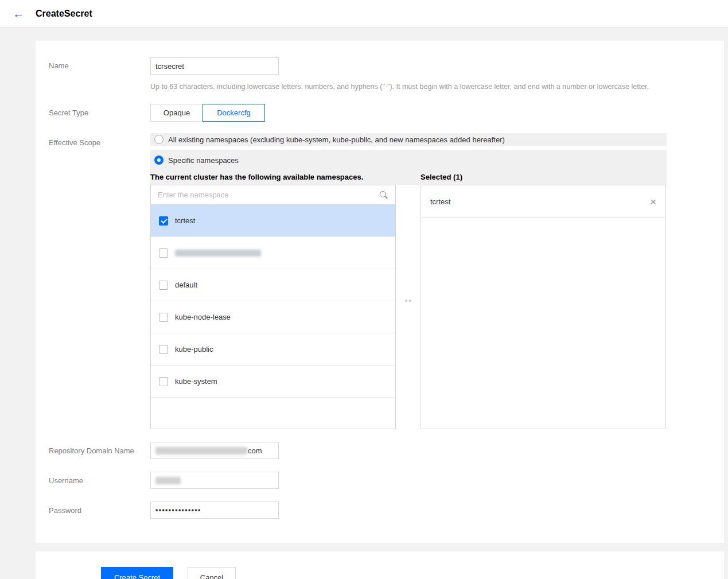  Describe the element at coordinates (186, 285) in the screenshot. I see `namespace-label: default` at that location.